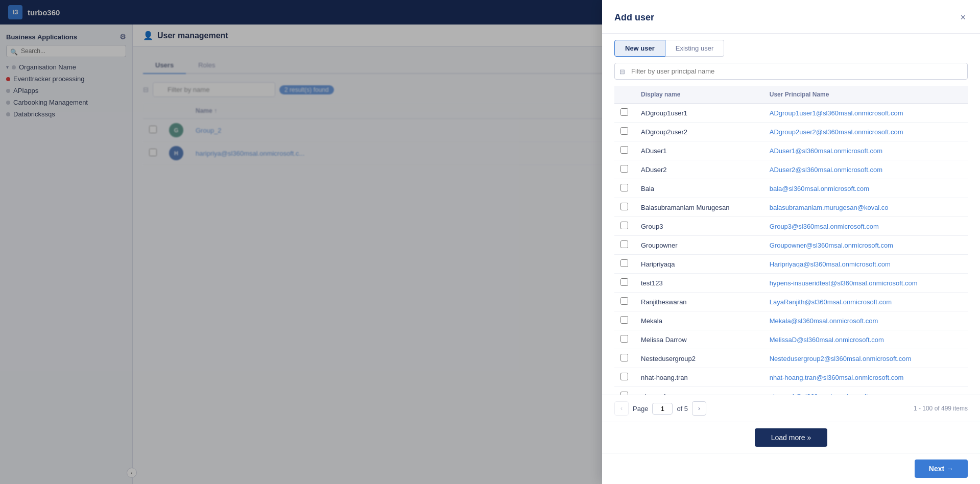 The width and height of the screenshot is (980, 484). What do you see at coordinates (791, 358) in the screenshot?
I see `modal-table-row: Nestedusergroup2 Nestedusergroup2@sl360m…` at bounding box center [791, 358].